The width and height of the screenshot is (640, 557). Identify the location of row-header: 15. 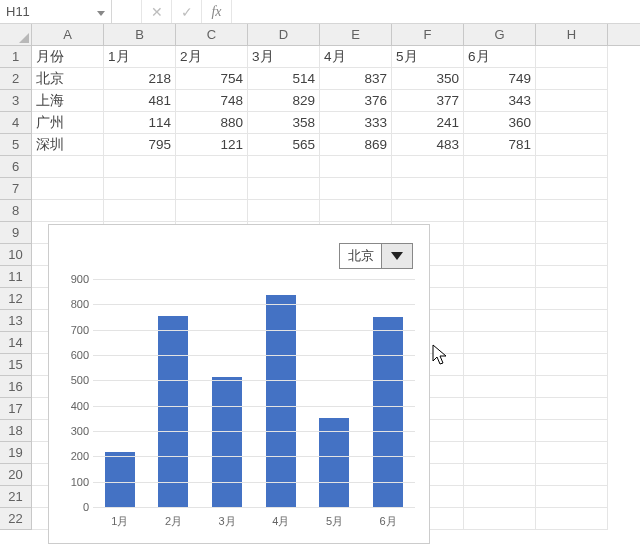
(16, 365).